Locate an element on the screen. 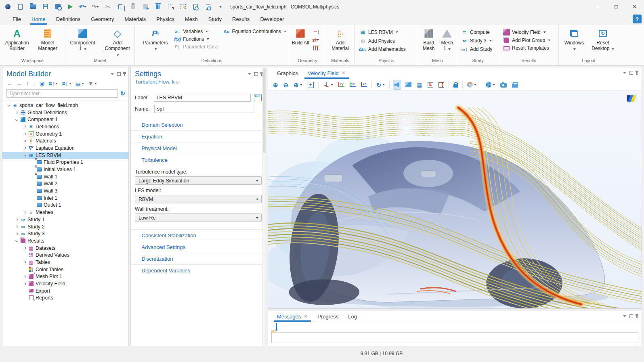 The image size is (644, 362). grid-icon: ▦ is located at coordinates (419, 85).